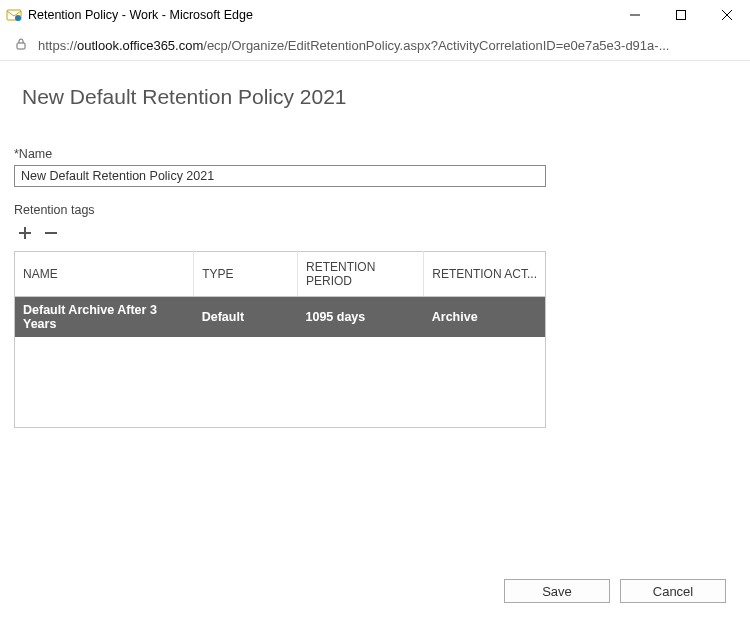  Describe the element at coordinates (485, 318) in the screenshot. I see `cell-action: Archive` at that location.